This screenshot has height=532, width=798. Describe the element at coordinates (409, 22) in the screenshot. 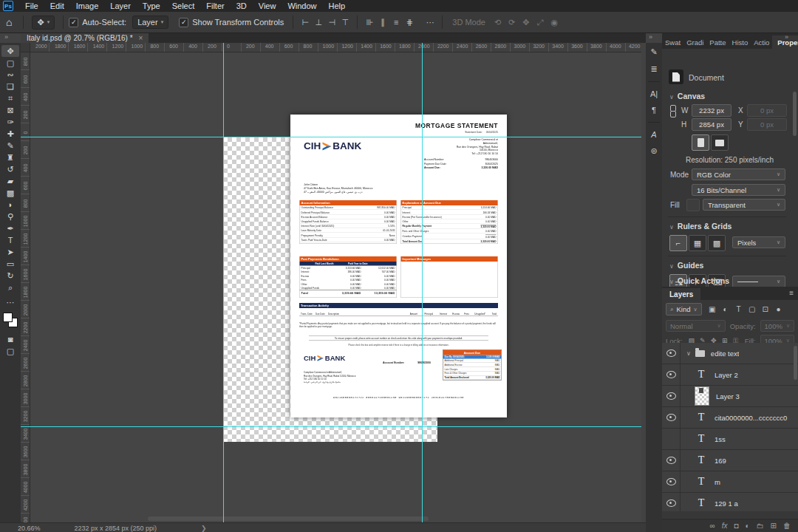

I see `distribute-spacing-icon: ⋕` at that location.